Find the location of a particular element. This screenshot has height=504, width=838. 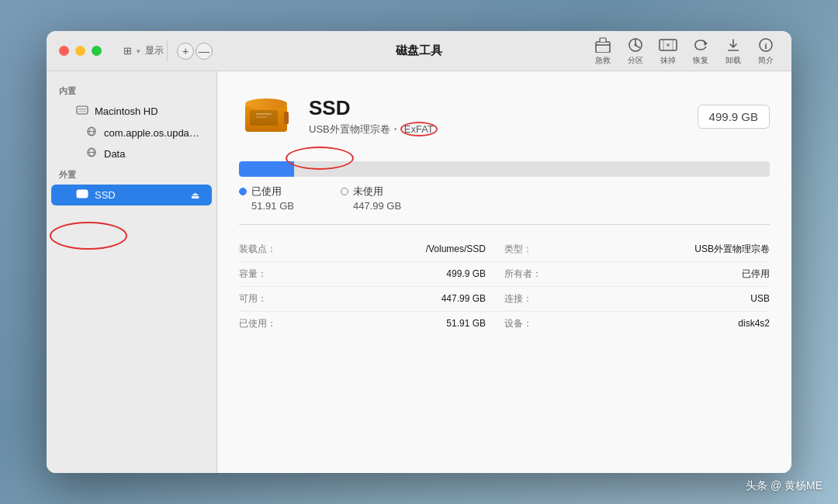

free-label: 未使用 is located at coordinates (368, 192).